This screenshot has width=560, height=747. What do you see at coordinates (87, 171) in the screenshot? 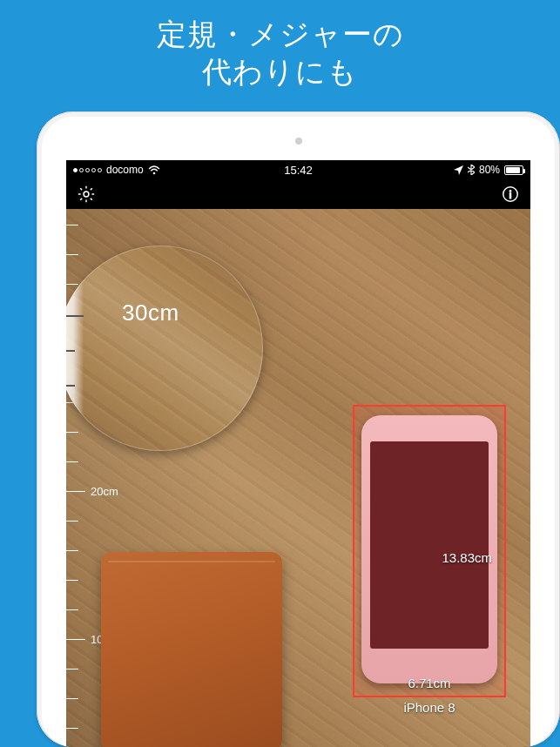
I see `signal-strength-icon` at bounding box center [87, 171].